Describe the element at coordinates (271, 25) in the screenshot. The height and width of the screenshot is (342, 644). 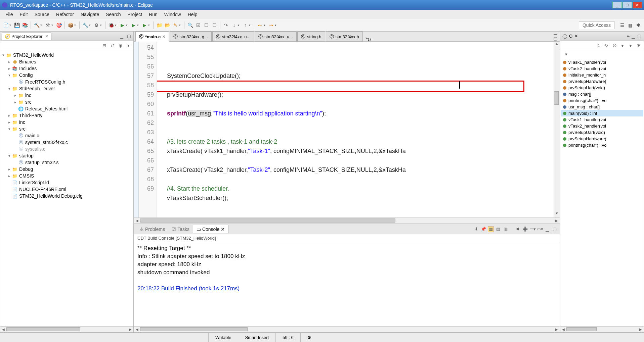
I see `forward-icon: ⇒` at that location.